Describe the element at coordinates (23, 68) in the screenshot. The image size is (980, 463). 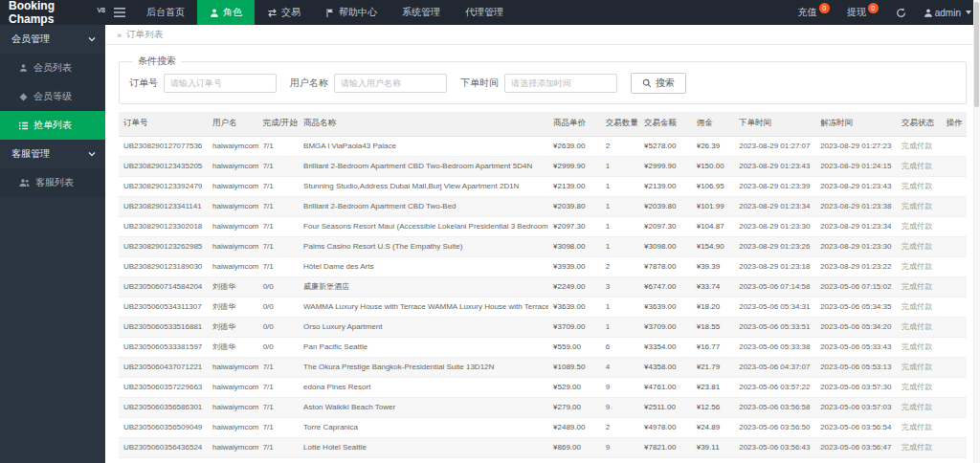
I see `user-icon` at that location.